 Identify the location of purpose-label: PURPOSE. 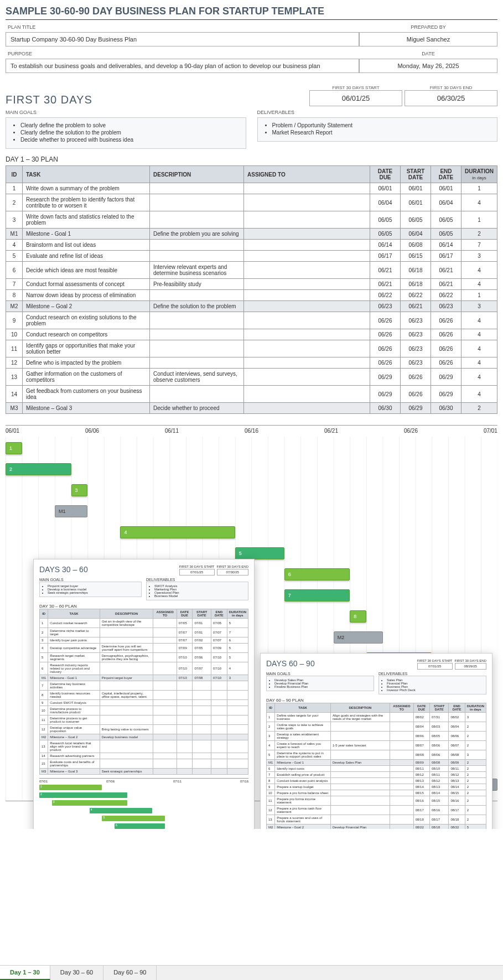
(183, 54).